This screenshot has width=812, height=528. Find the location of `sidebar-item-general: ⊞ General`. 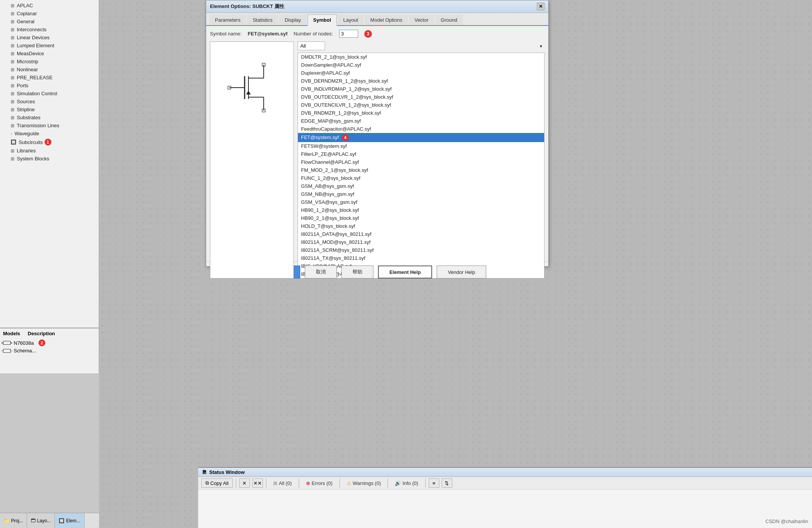

sidebar-item-general: ⊞ General is located at coordinates (50, 21).